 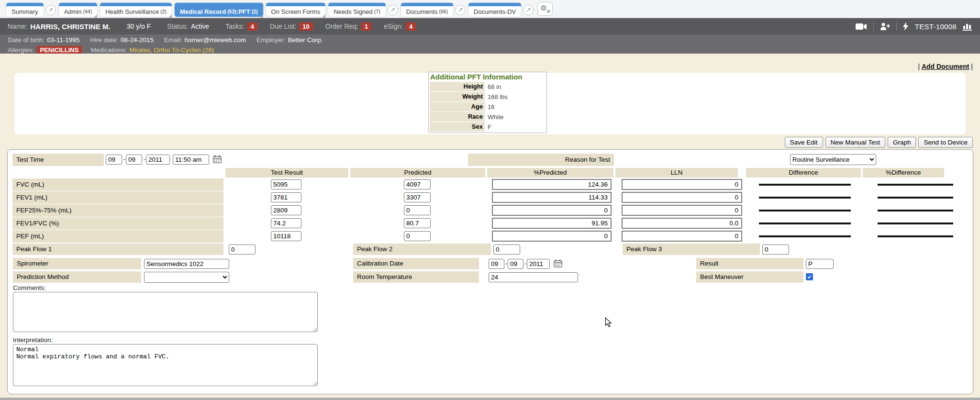 I want to click on height-label: Height, so click(x=457, y=87).